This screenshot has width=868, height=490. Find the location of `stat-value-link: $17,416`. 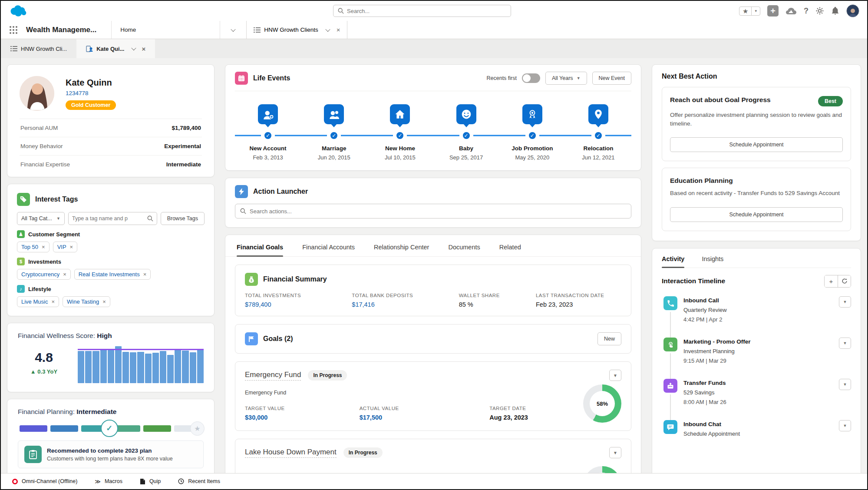

stat-value-link: $17,416 is located at coordinates (405, 305).